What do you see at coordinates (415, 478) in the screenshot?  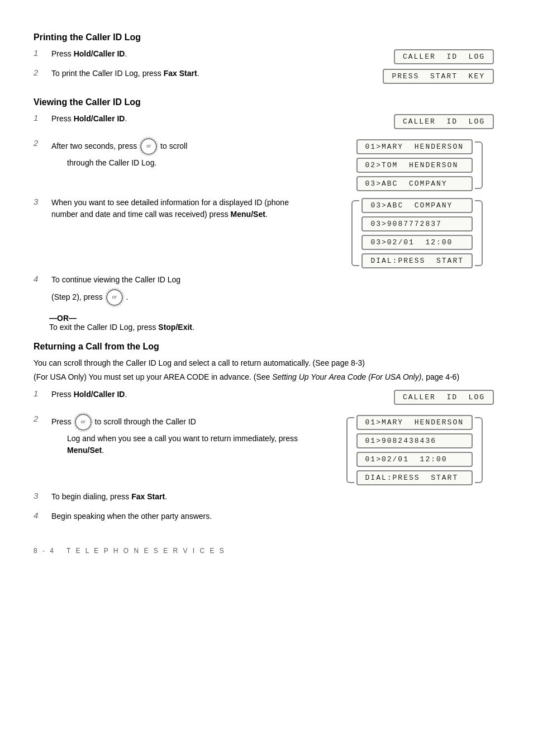 I see `returning-lcd4: DIAL:PRESS START` at bounding box center [415, 478].